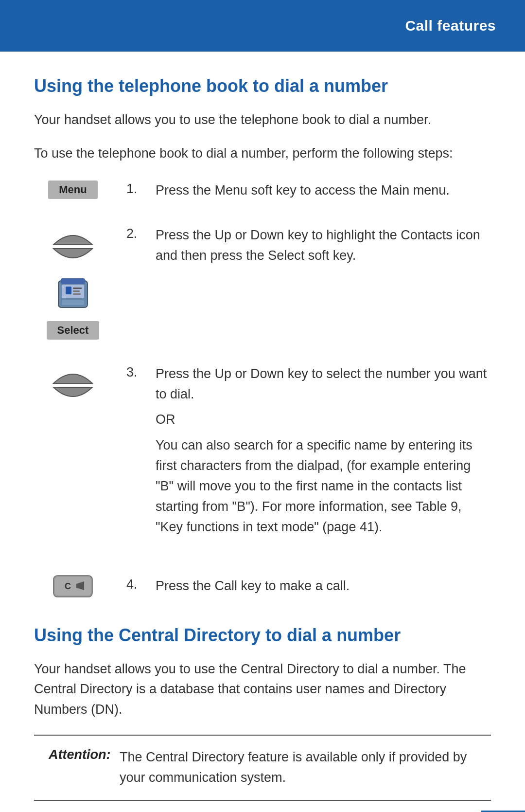  Describe the element at coordinates (309, 191) in the screenshot. I see `step1-content: 1. Press the Menu soft key to access the…` at that location.